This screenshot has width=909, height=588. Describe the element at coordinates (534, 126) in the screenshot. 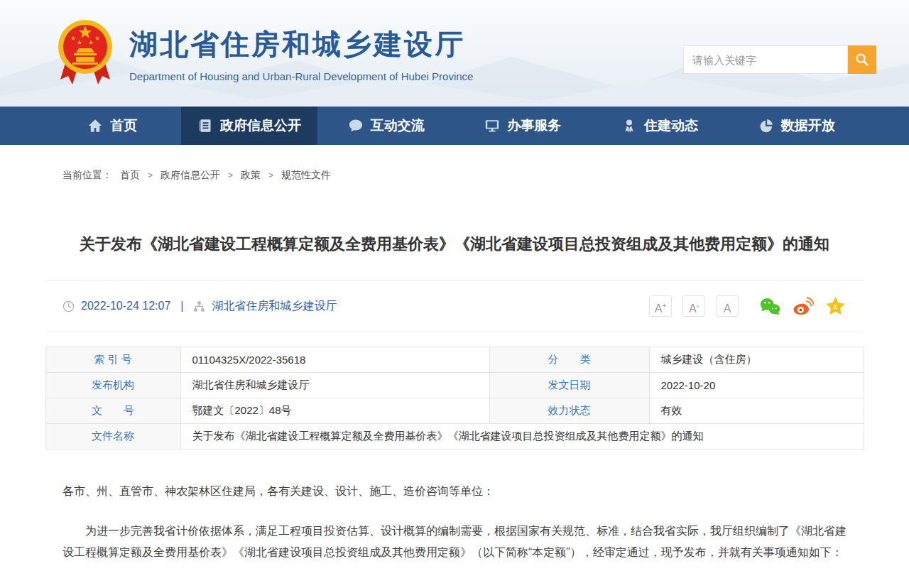

I see `nav-item-label: 办事服务` at that location.